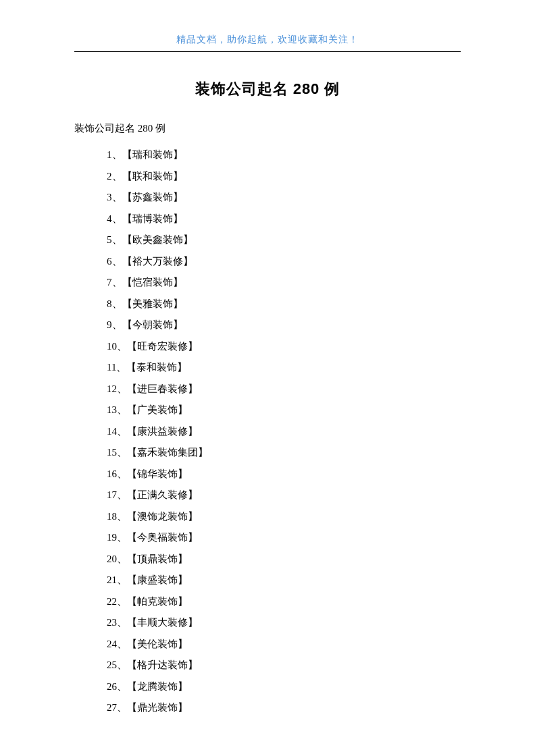 This screenshot has height=756, width=535. Describe the element at coordinates (284, 538) in the screenshot. I see `list-item: 19、【今奥福装饰】` at that location.